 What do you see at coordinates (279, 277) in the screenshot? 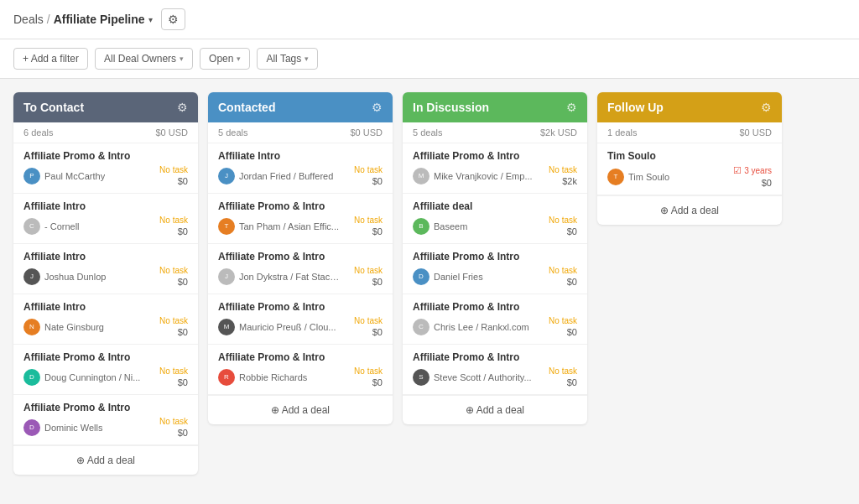
I see `deal-person: JJon Dykstra / Fat Stack...` at bounding box center [279, 277].